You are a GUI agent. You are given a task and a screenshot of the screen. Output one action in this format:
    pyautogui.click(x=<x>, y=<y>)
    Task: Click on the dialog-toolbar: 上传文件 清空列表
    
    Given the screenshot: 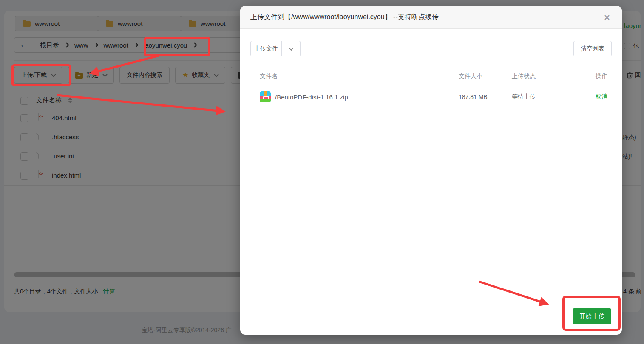 What is the action you would take?
    pyautogui.click(x=431, y=48)
    